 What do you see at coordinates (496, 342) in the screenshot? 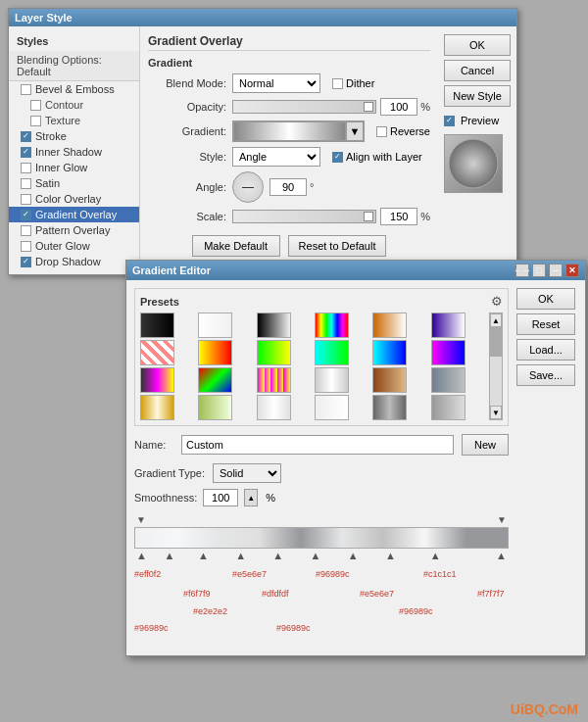
I see `scroll-thumb` at bounding box center [496, 342].